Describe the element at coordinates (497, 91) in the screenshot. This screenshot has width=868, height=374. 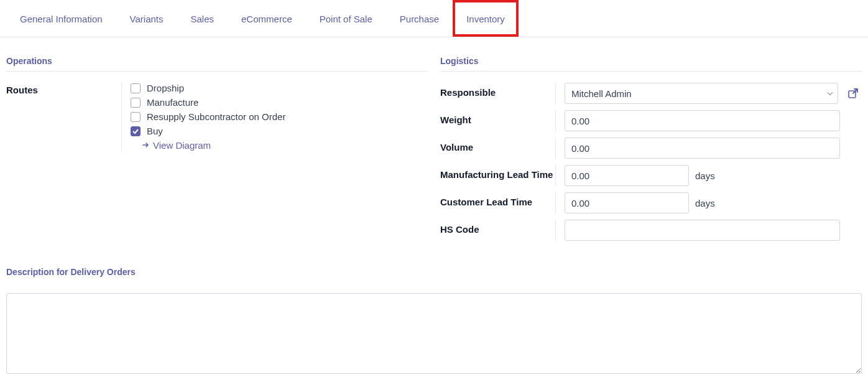
I see `responsible-label: Responsible` at that location.